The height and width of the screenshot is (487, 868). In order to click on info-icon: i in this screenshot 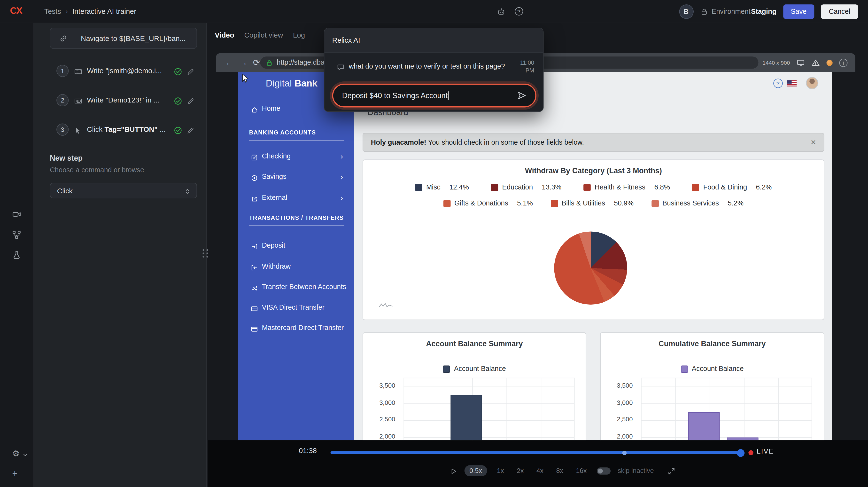, I will do `click(843, 63)`.